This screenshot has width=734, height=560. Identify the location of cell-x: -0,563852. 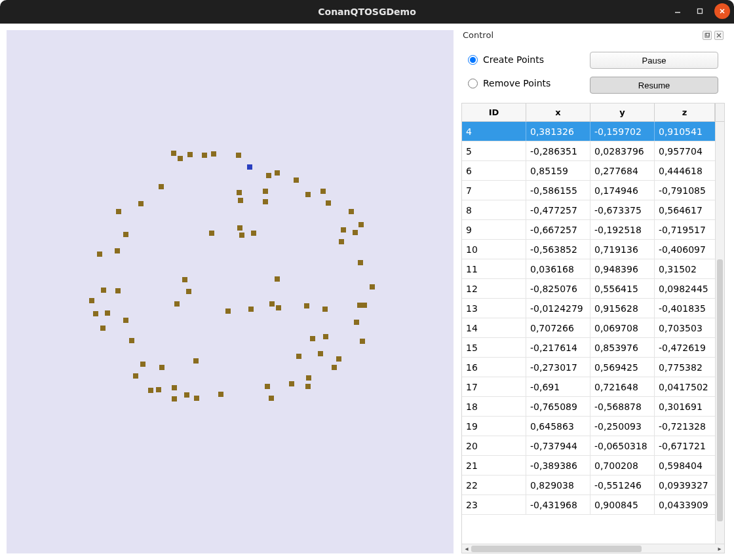
(558, 249).